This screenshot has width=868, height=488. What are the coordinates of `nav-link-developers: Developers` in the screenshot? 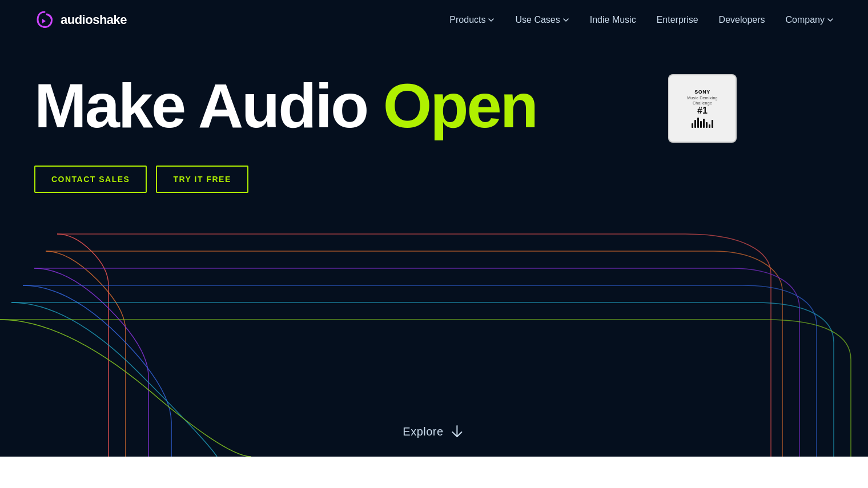 It's located at (742, 20).